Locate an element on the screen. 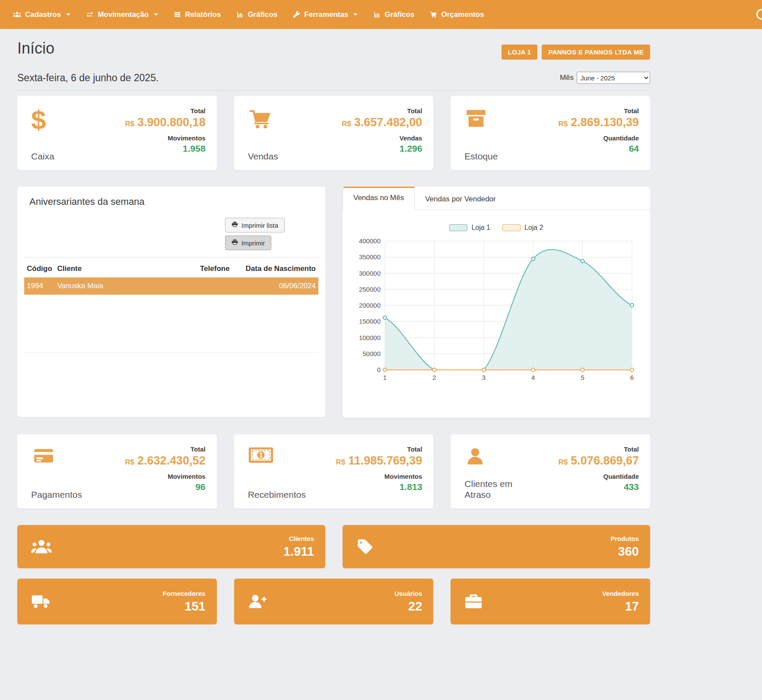  table-row: 1994 Vanuska Maia 06/06/2024 is located at coordinates (171, 286).